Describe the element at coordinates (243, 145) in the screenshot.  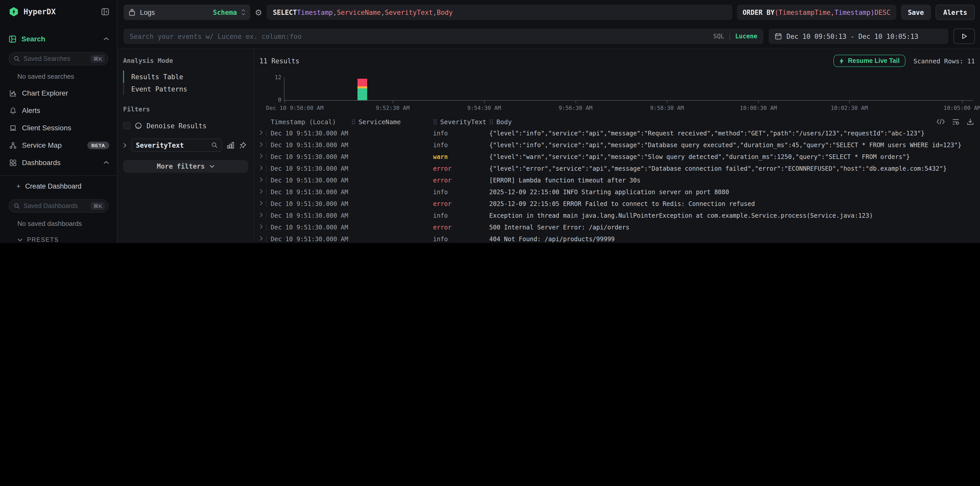
I see `pin-icon` at that location.